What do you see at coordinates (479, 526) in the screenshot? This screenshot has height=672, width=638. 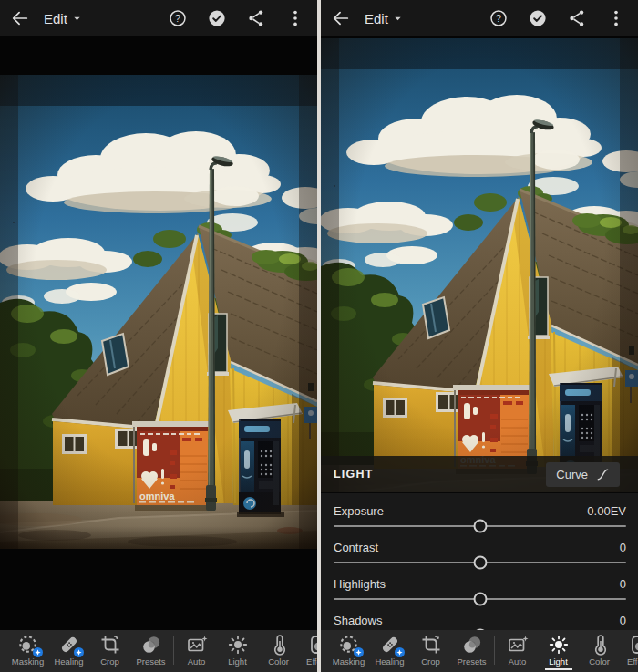 I see `exposure-slider-track` at bounding box center [479, 526].